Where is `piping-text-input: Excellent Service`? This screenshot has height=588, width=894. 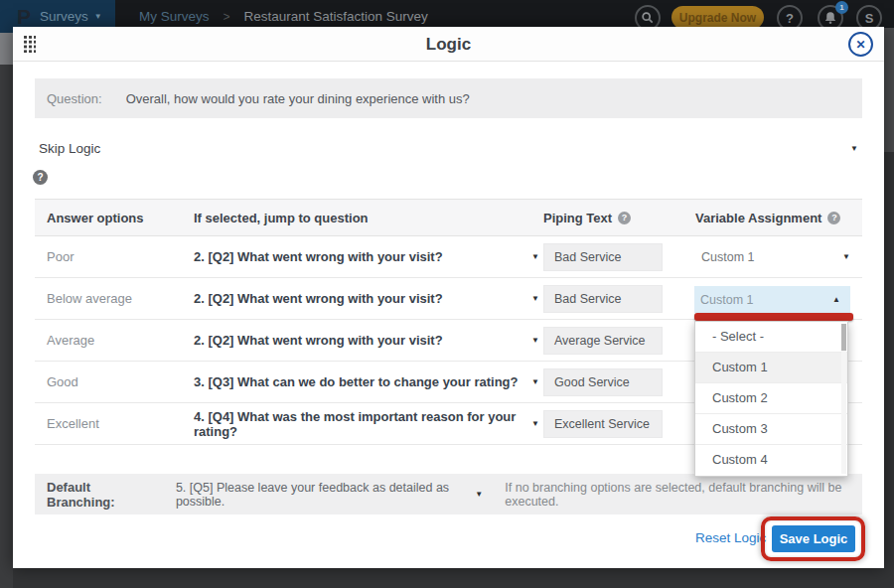
piping-text-input: Excellent Service is located at coordinates (603, 424).